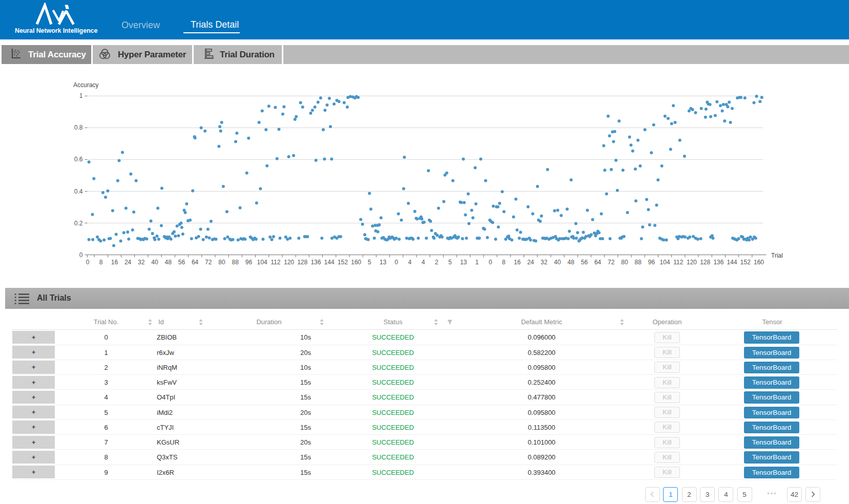  Describe the element at coordinates (437, 262) in the screenshot. I see `svg-text: 2` at that location.